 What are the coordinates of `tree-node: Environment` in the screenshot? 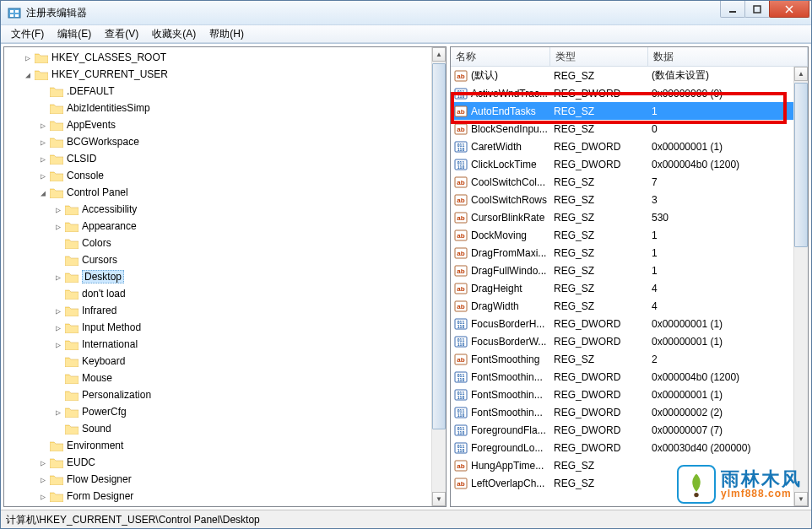 It's located at (218, 445).